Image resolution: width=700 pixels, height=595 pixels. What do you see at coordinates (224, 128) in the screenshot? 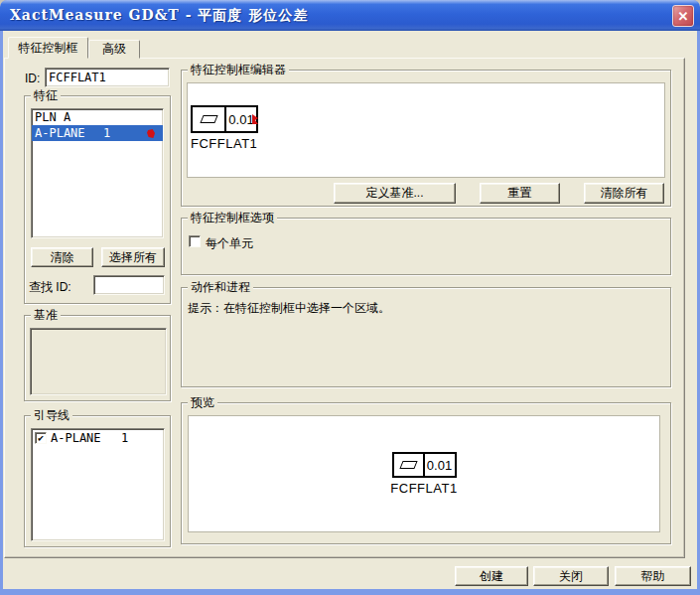
I see `fcf-editor-frame: 0.01 FCFFLAT1` at bounding box center [224, 128].